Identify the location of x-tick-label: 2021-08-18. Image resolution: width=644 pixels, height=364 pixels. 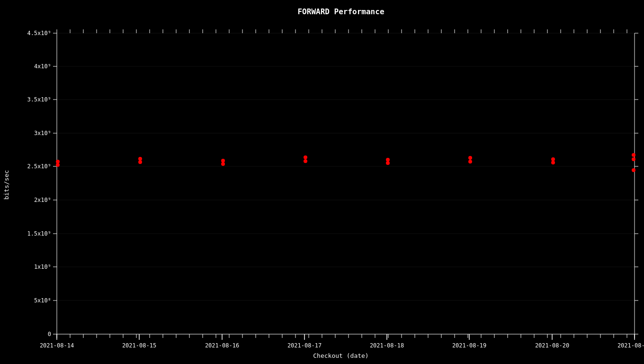
(387, 346).